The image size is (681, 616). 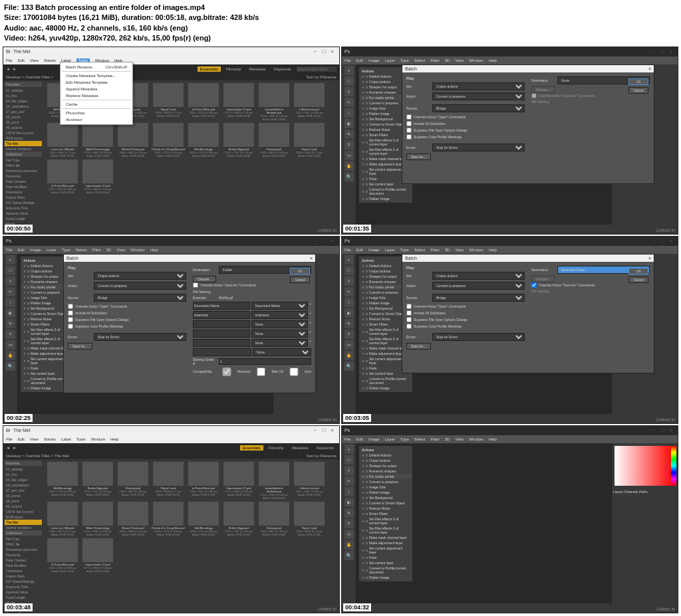 What do you see at coordinates (479, 148) in the screenshot?
I see `errors-select: Stop for Errors` at bounding box center [479, 148].